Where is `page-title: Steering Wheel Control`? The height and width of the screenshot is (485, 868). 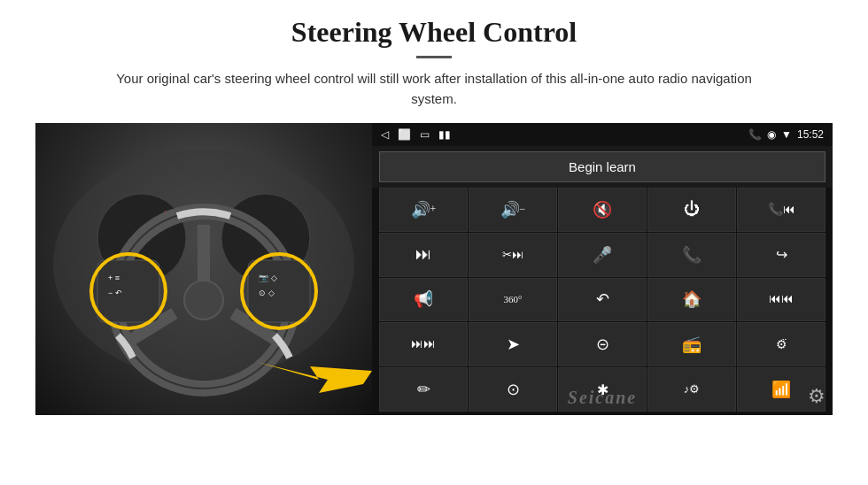 page-title: Steering Wheel Control is located at coordinates (434, 32).